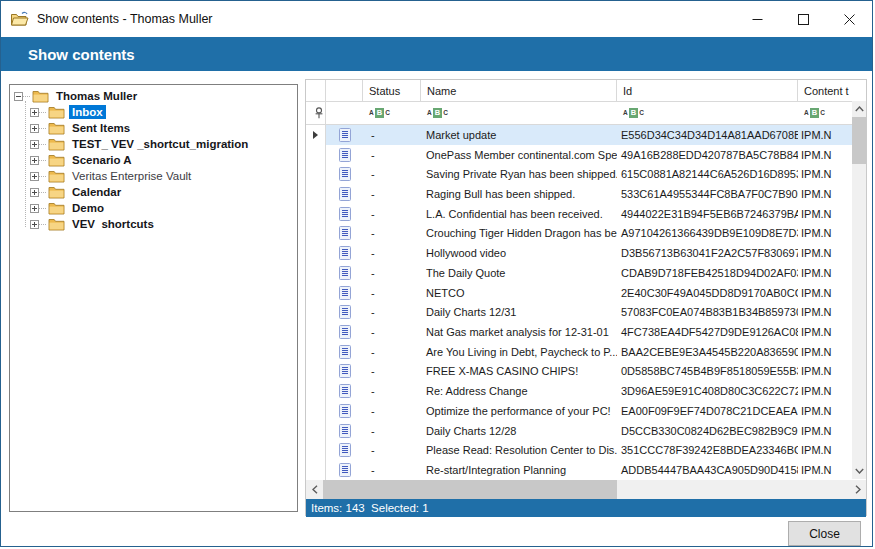  Describe the element at coordinates (708, 332) in the screenshot. I see `cell-id: 4FC738EA4DF5427D9DE9126AC080B...` at that location.